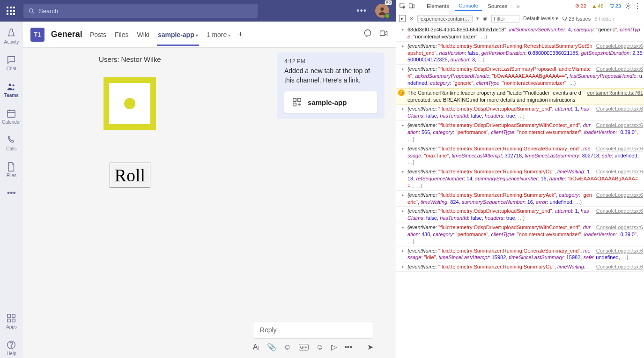 The height and width of the screenshot is (358, 644). I want to click on send-icon: ➤, so click(370, 347).